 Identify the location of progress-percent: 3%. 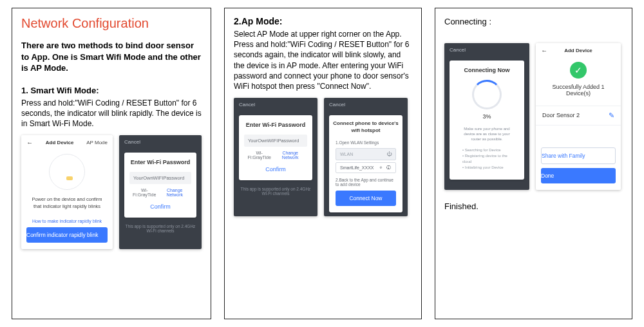
(487, 117).